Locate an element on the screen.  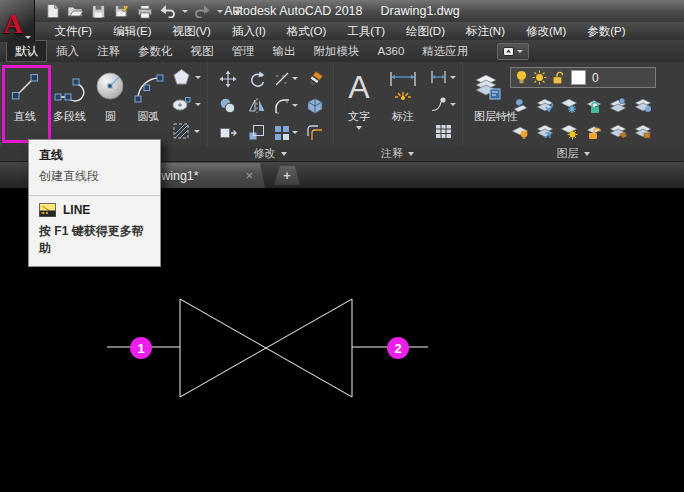
ribbon-tab-view: 视图 is located at coordinates (202, 51).